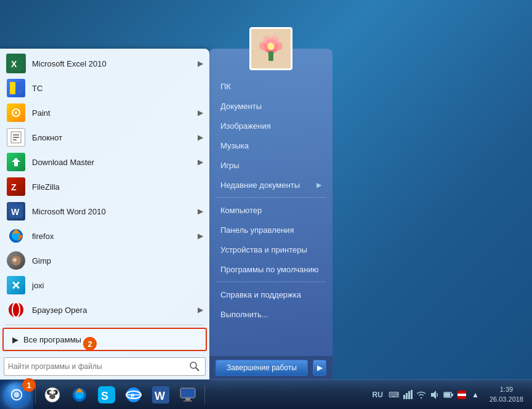 This screenshot has width=532, height=409. What do you see at coordinates (425, 395) in the screenshot?
I see `system-tray: RU ⌨ ▲` at bounding box center [425, 395].